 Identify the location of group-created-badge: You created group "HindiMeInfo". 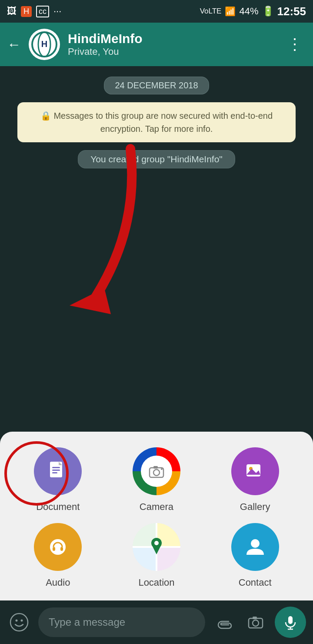
(156, 159).